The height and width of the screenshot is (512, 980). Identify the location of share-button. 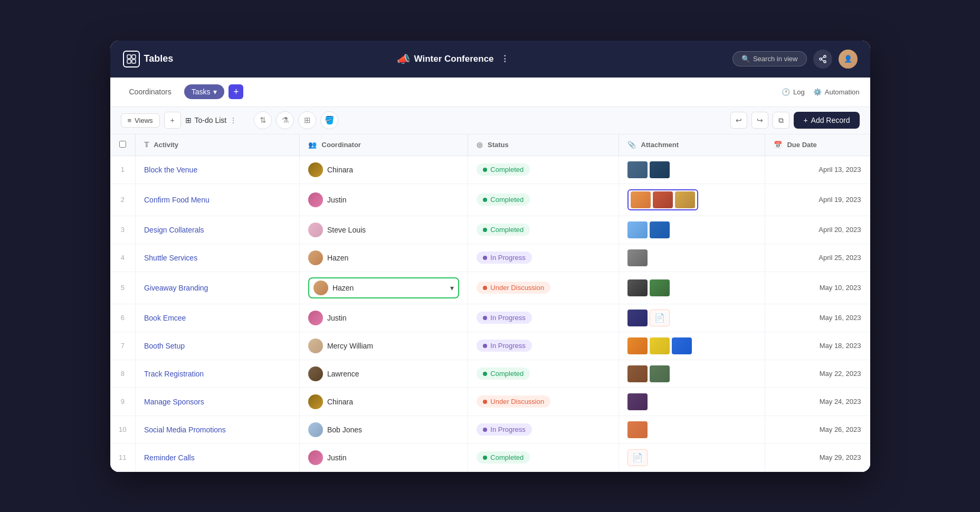
(823, 59).